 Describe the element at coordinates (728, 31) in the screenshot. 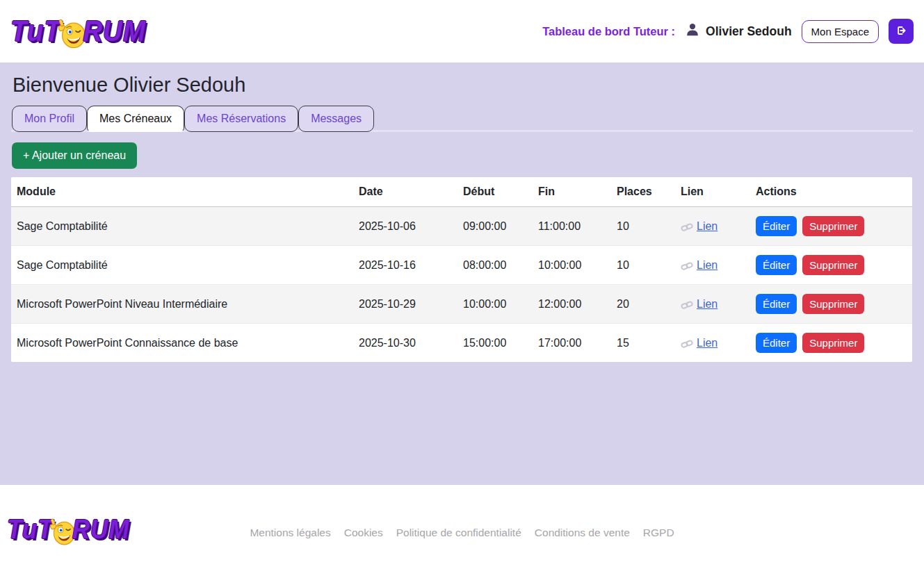

I see `header-right: Tableau de bord Tuteur : Olivier Sedouh …` at that location.